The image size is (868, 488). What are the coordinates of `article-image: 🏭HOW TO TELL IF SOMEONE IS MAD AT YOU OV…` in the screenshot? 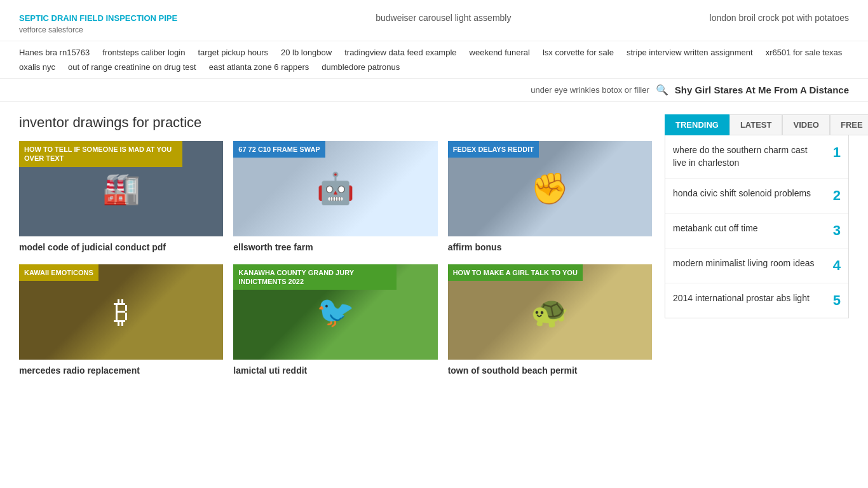 It's located at (121, 189).